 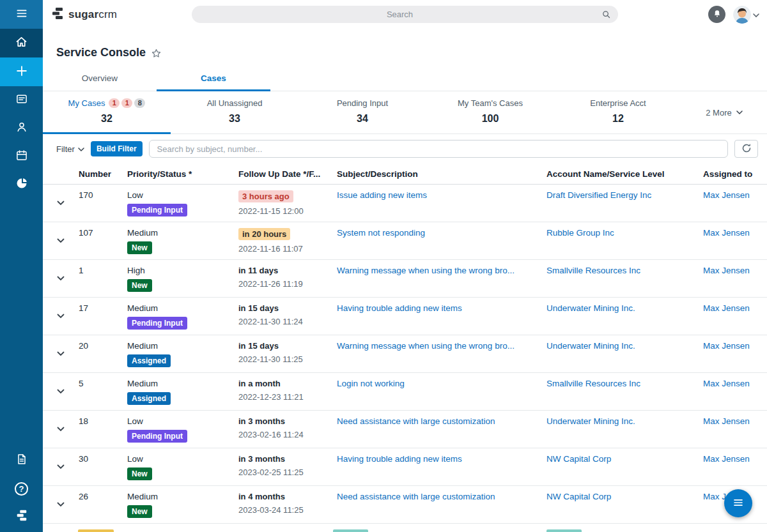 I want to click on tab-cases: Cases, so click(x=213, y=78).